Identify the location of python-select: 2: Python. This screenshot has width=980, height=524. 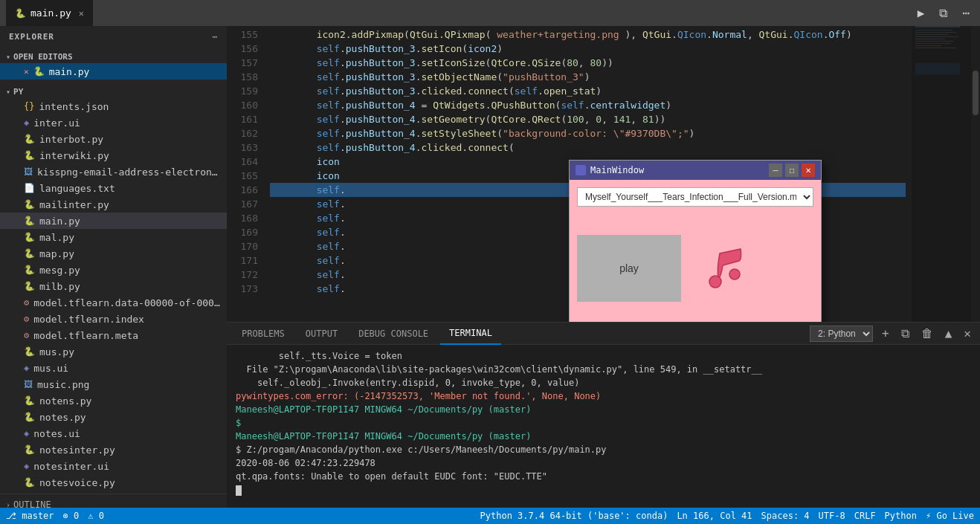
(842, 334).